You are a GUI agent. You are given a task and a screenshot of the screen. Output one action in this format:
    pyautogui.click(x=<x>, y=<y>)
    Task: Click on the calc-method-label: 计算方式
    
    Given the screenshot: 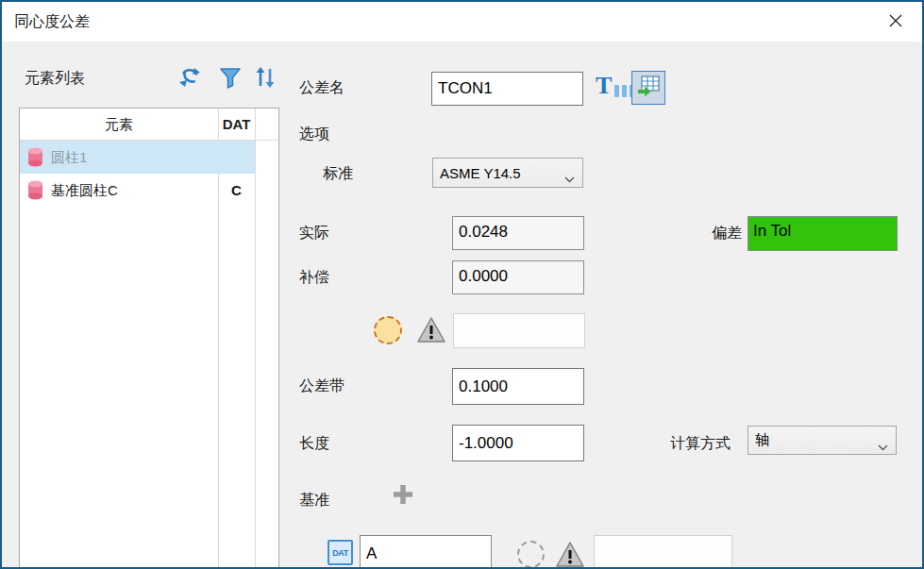 What is the action you would take?
    pyautogui.click(x=700, y=443)
    